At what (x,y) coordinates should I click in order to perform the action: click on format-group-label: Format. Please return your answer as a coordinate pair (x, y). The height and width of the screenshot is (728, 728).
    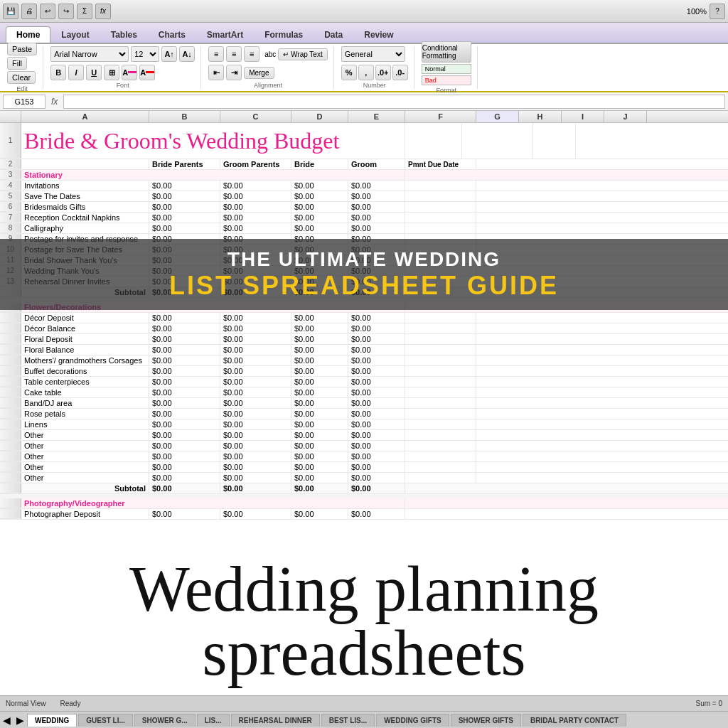
    Looking at the image, I should click on (446, 90).